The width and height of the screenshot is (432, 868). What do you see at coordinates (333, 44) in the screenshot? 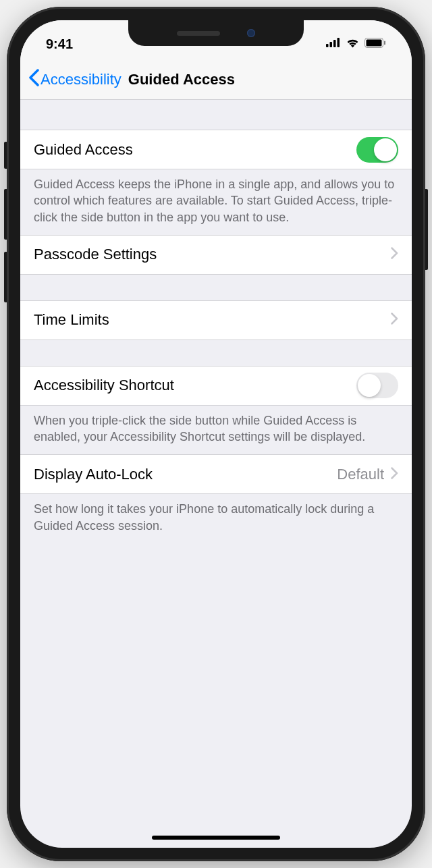
I see `cellular-signal-icon` at bounding box center [333, 44].